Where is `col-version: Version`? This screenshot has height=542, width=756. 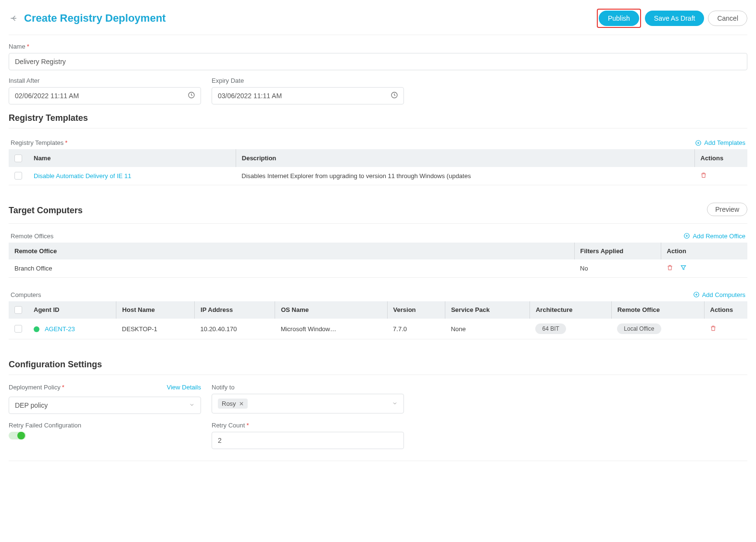 col-version: Version is located at coordinates (416, 310).